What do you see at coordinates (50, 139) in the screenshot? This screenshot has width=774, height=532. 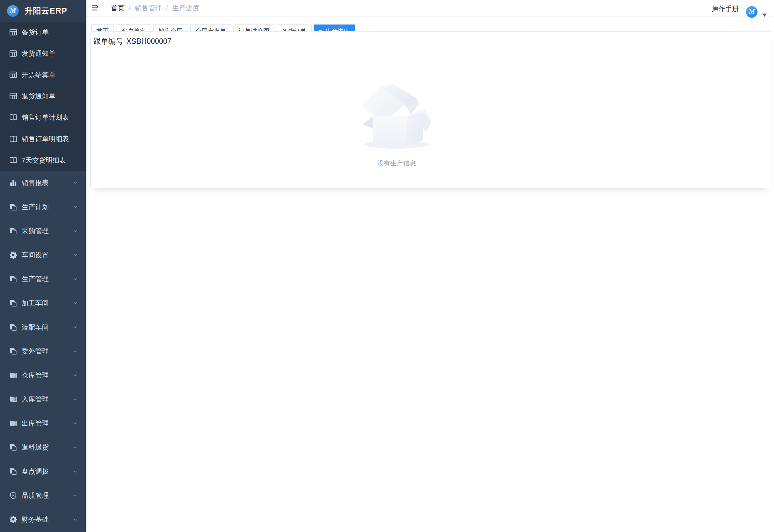 I see `sidebar-item-label: 销售订单明细表` at bounding box center [50, 139].